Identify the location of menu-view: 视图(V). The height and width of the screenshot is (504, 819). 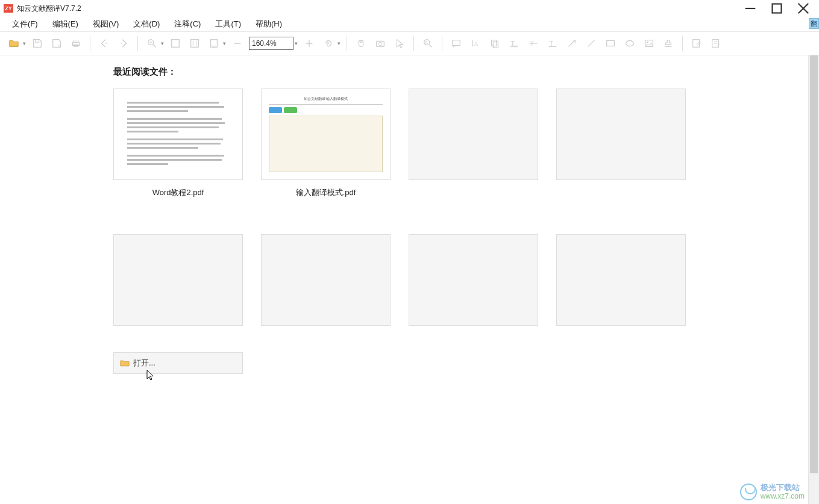
(106, 24).